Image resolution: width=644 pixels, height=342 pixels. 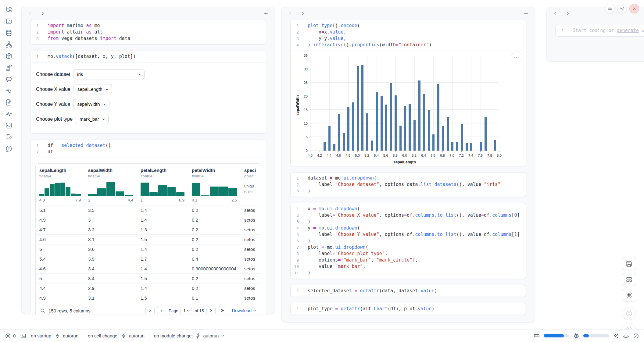 I want to click on dropdown-1: iris, so click(x=109, y=74).